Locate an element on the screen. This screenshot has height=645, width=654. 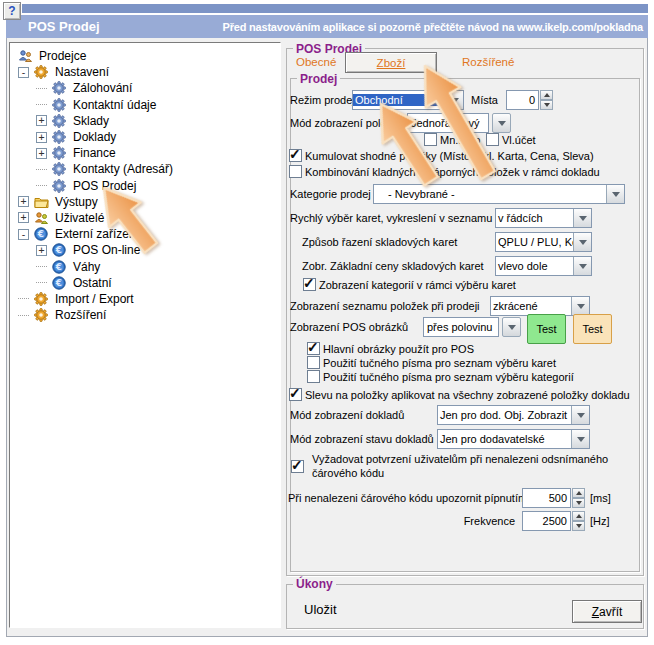
tree-item-vahy: €Váhy is located at coordinates (148, 266).